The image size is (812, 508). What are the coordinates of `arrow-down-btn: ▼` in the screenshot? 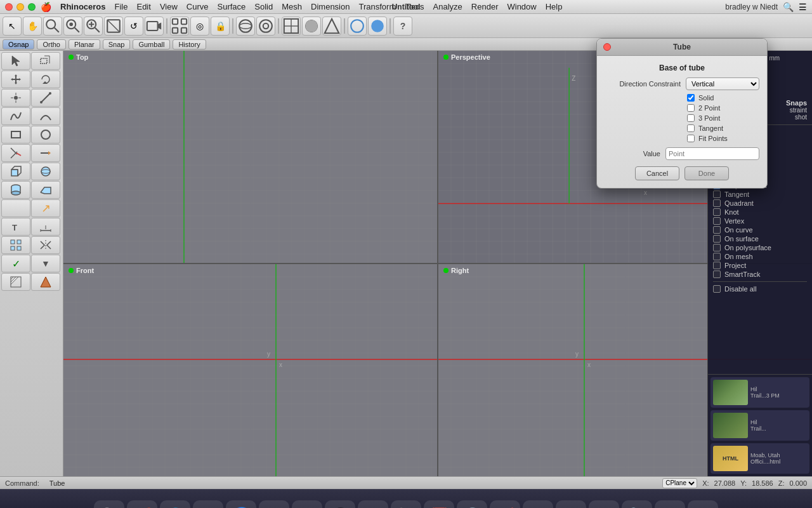 It's located at (46, 264).